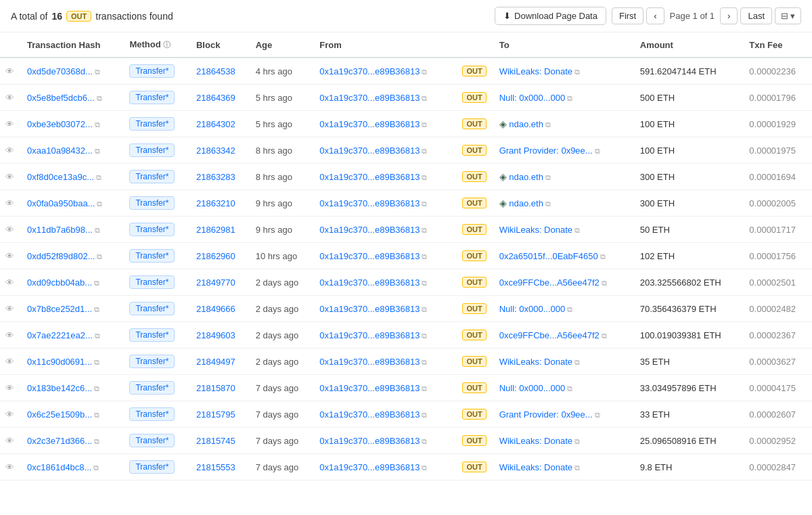  I want to click on tx-hash-link: 0xc1861d4bc8..., so click(60, 467).